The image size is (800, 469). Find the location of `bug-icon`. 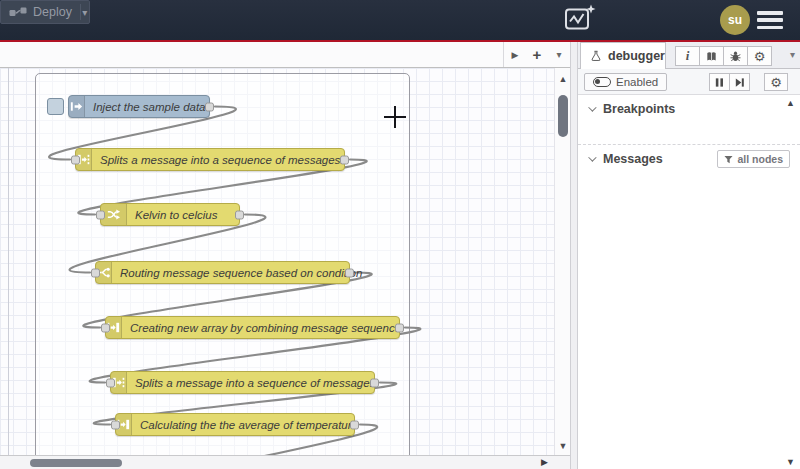

bug-icon is located at coordinates (736, 56).